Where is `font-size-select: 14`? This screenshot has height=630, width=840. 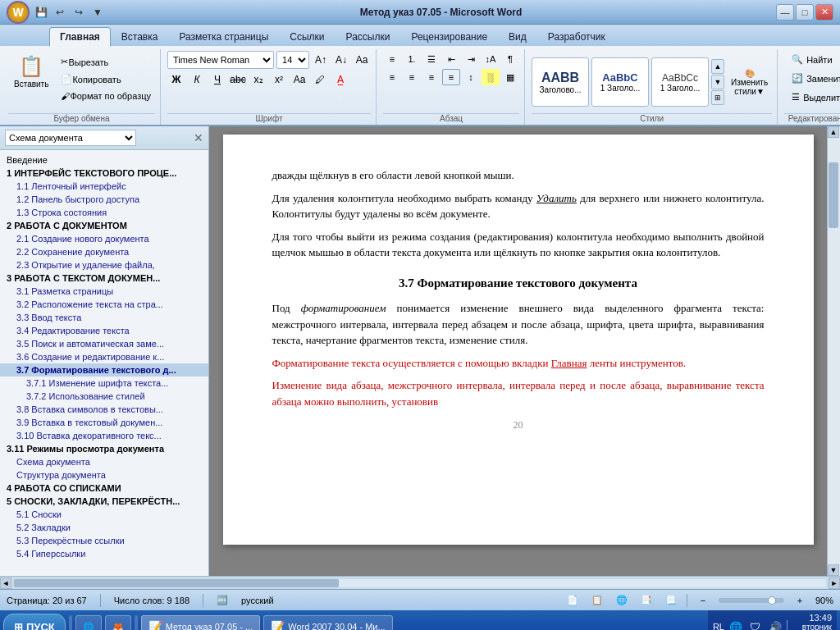 font-size-select: 14 is located at coordinates (293, 60).